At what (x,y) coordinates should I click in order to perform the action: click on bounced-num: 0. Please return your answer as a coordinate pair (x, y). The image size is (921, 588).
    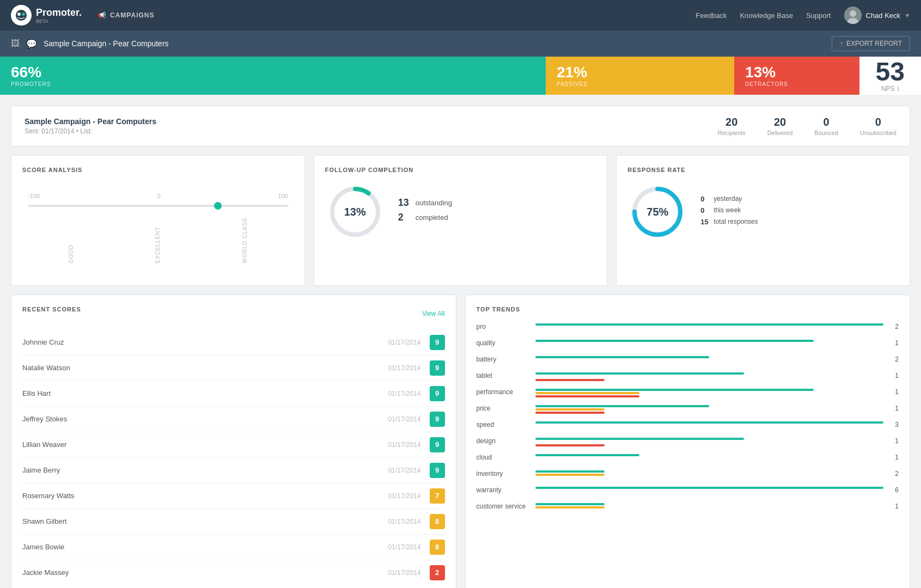
    Looking at the image, I should click on (826, 122).